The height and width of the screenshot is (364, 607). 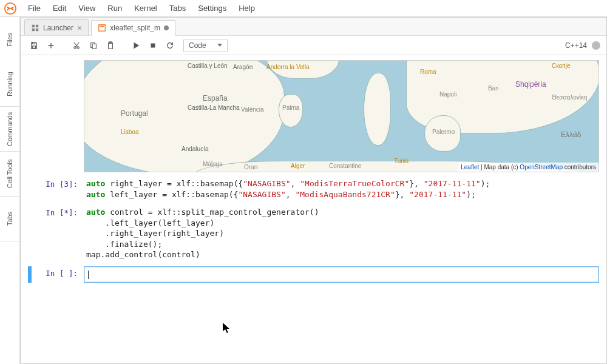 I want to click on map-label: Θεσσαλονίκη, so click(x=569, y=97).